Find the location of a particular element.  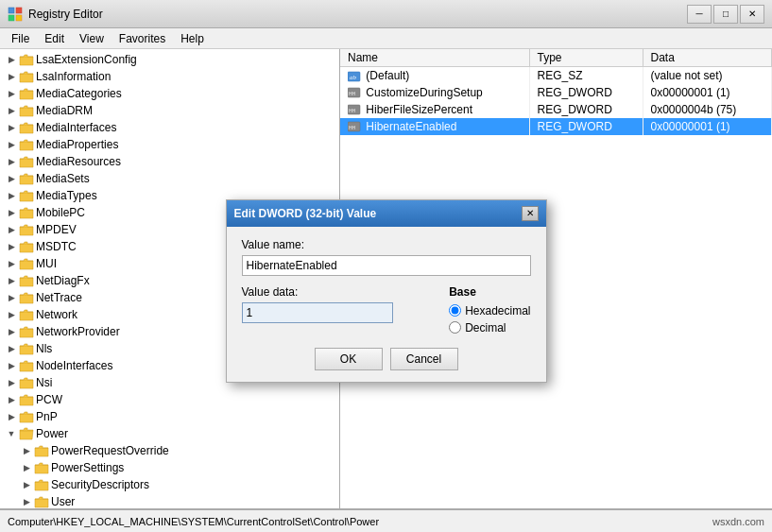

menu-help: Help is located at coordinates (193, 39).